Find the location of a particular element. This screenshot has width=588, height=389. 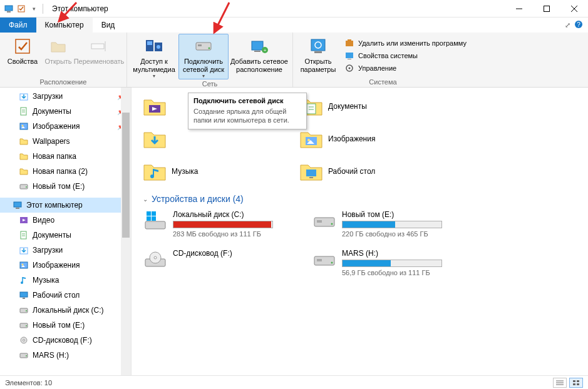

add-network-location-button: + Добавить сетевое расположение is located at coordinates (259, 56).